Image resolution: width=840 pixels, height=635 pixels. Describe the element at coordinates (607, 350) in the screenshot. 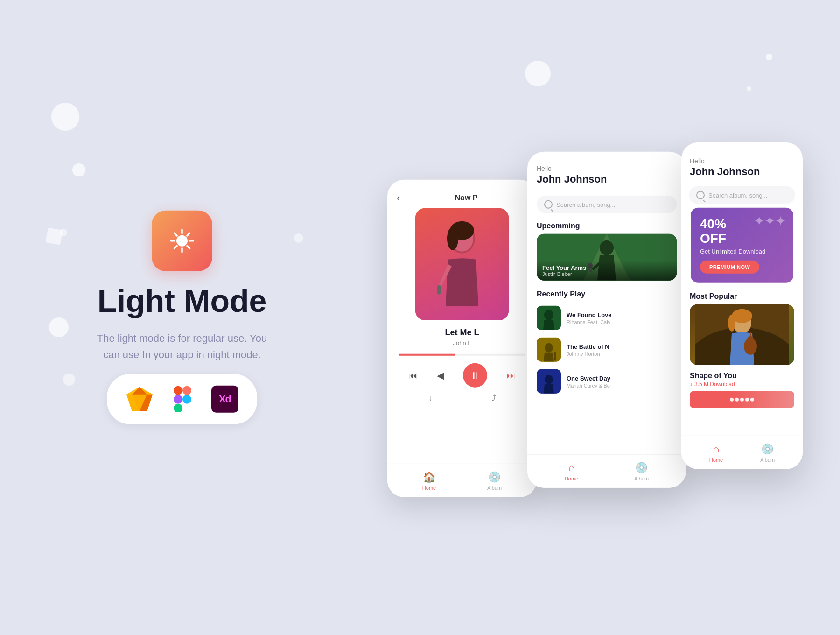

I see `track-list: We Found Love Rihanna Feat. Calvi T` at that location.